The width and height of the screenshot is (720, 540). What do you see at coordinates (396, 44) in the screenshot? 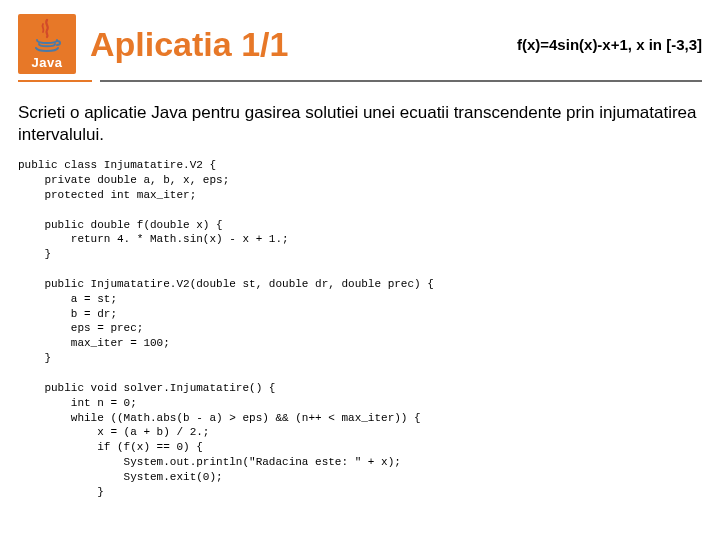
I see `title-row: Aplicatia 1/1 f(x)=4sin(x)-x+1, x in [-3…` at bounding box center [396, 44].